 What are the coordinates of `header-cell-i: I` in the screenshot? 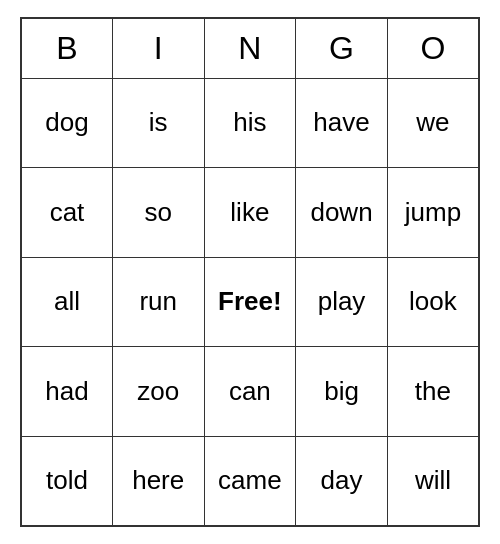 It's located at (158, 48).